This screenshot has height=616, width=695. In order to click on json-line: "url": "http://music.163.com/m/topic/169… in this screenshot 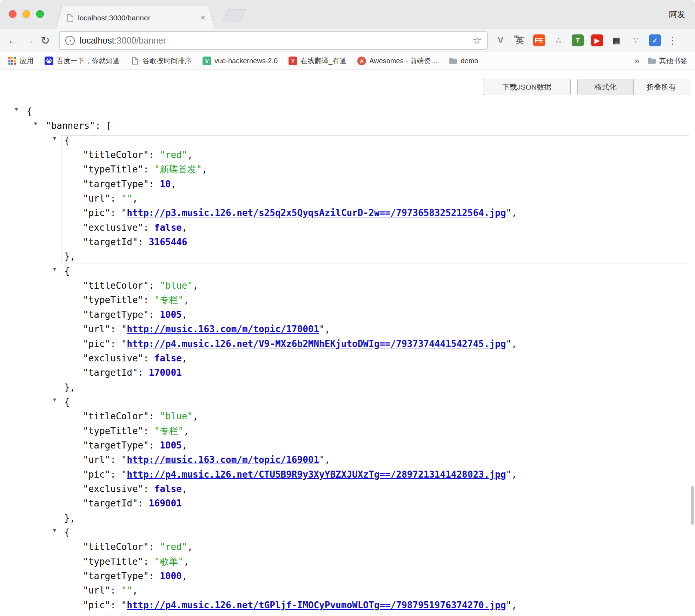, I will do `click(348, 460)`.